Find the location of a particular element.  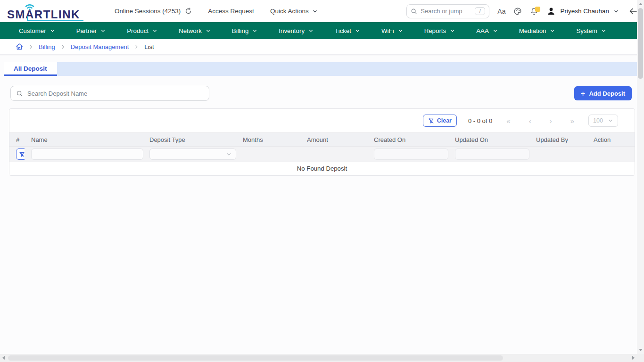

top-right-controls: / Aa Priyesh Chauhan is located at coordinates (522, 11).